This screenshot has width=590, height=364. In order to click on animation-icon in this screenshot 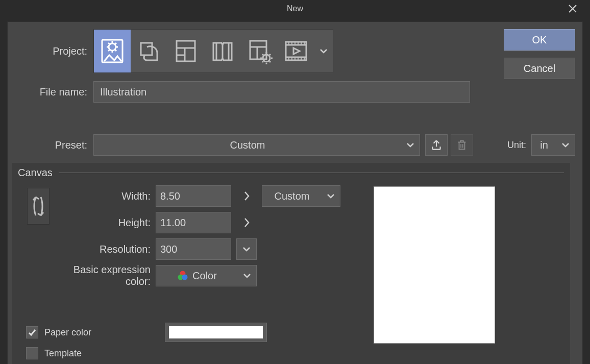, I will do `click(296, 51)`.